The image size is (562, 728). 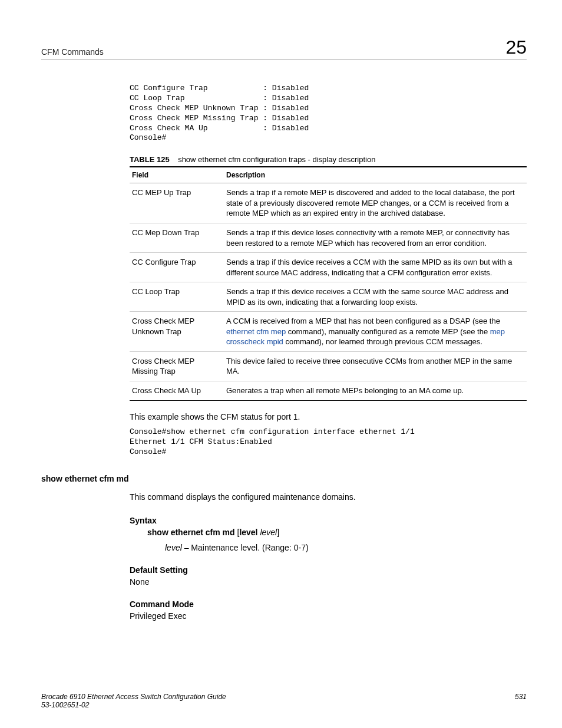 What do you see at coordinates (375, 238) in the screenshot?
I see `desc-cell: Sends a trap if this device loses connec…` at bounding box center [375, 238].